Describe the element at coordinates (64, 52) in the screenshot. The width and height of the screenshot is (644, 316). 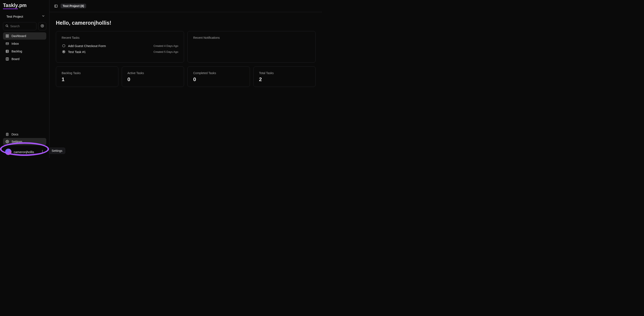
I see `status-active-icon` at that location.